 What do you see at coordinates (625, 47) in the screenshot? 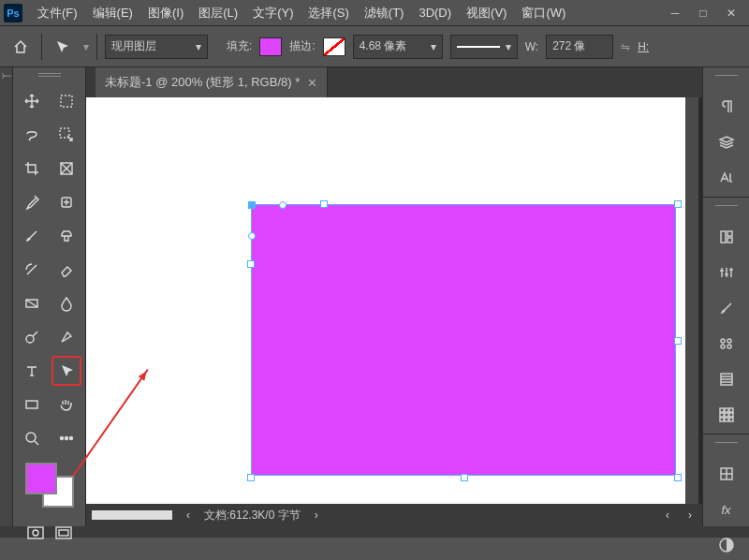
I see `link-wh-icon: ⇋` at bounding box center [625, 47].